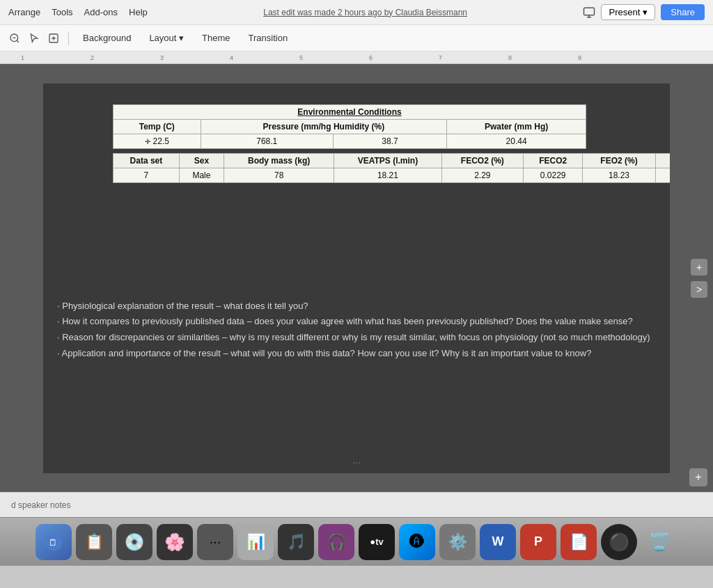 The width and height of the screenshot is (713, 588). Describe the element at coordinates (579, 58) in the screenshot. I see `ruler-mark-9: 9` at that location.